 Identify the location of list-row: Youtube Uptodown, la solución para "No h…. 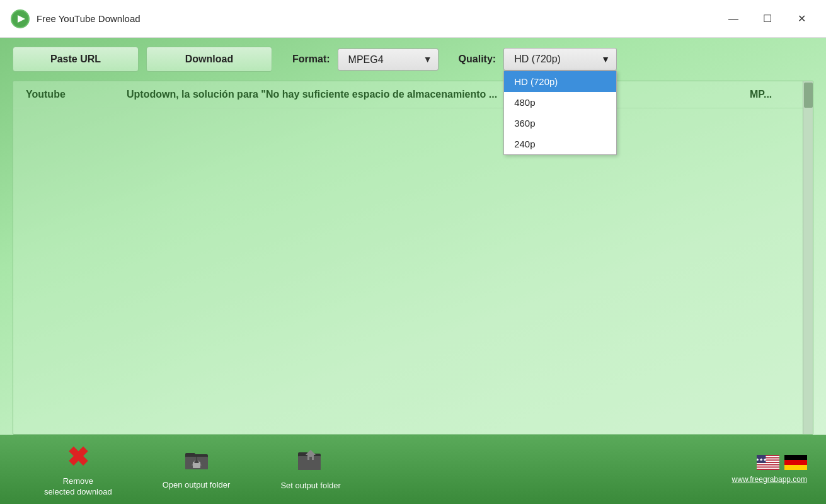
(413, 94).